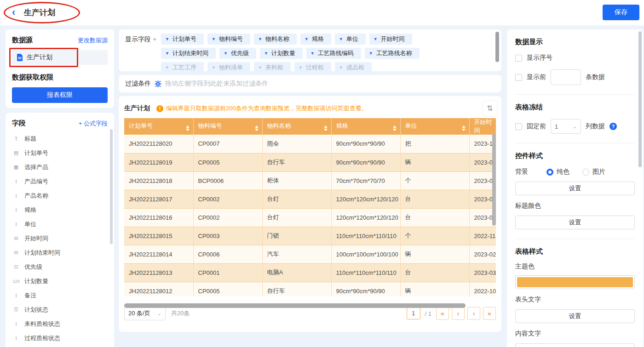 Image resolution: width=644 pixels, height=347 pixels. What do you see at coordinates (353, 68) in the screenshot?
I see `chip-field-disabled: ▼成品检` at bounding box center [353, 68].